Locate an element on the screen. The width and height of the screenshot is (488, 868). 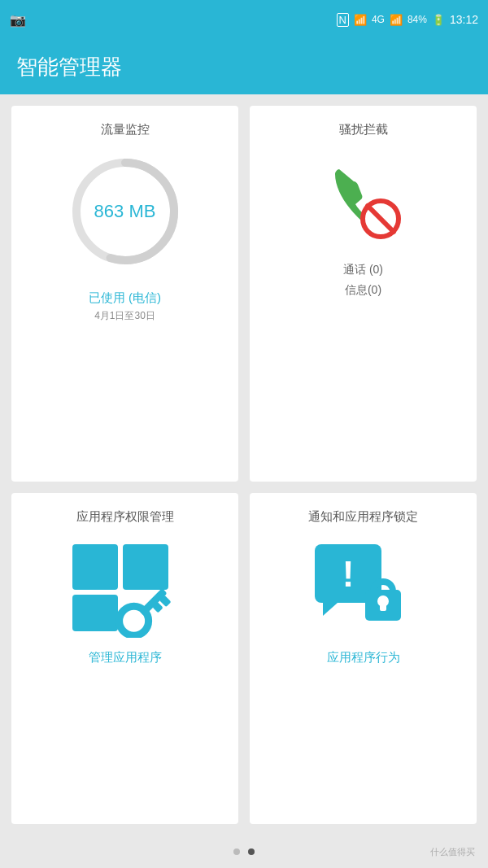
app-header: 智能管理器 is located at coordinates (244, 67).